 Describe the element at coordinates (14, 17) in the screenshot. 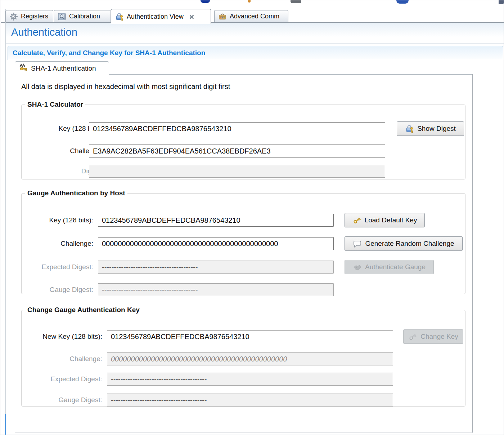

I see `gear-icon` at that location.